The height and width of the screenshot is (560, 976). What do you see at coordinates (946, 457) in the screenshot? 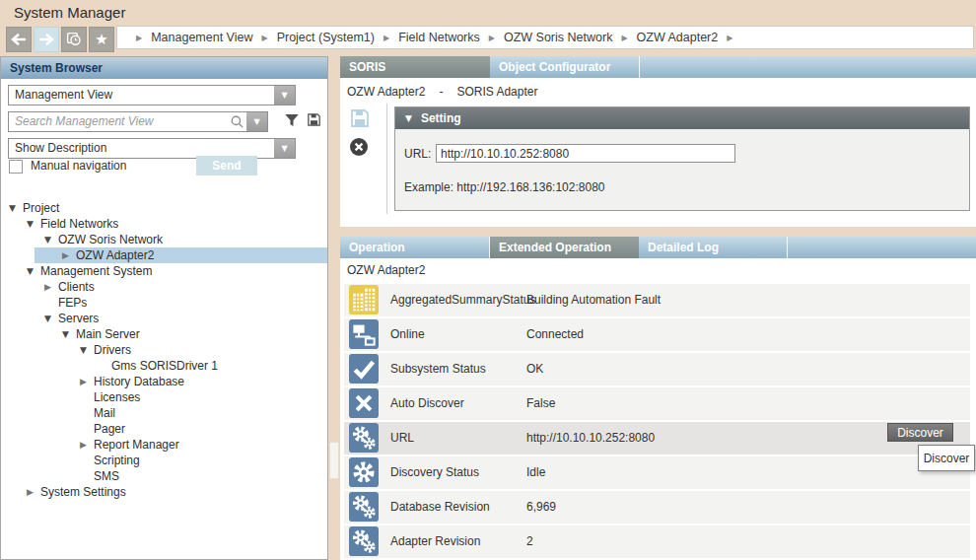
I see `discover-tooltip: Discover` at bounding box center [946, 457].